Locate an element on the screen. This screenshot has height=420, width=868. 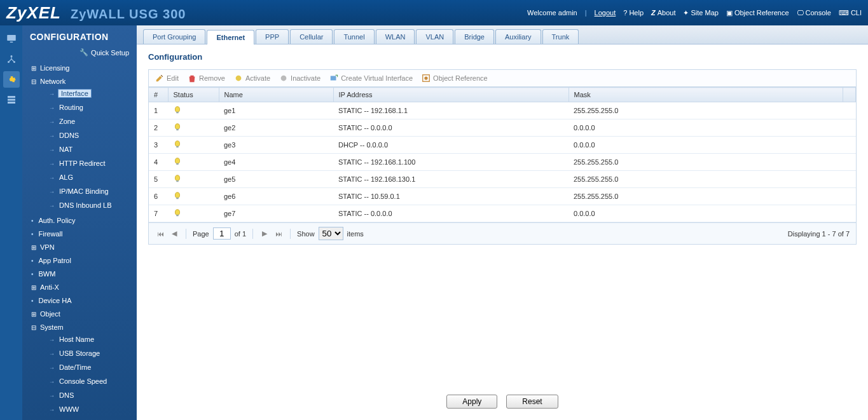
tab-vlan: VLAN is located at coordinates (435, 37).